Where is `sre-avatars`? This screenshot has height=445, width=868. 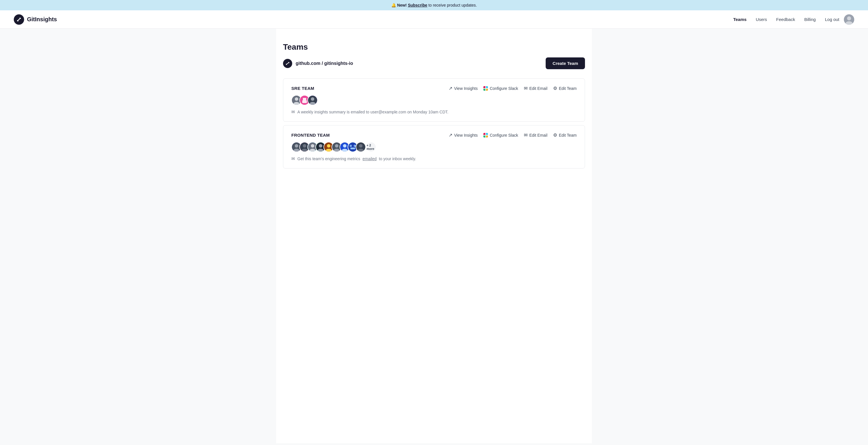
sre-avatars is located at coordinates (434, 100).